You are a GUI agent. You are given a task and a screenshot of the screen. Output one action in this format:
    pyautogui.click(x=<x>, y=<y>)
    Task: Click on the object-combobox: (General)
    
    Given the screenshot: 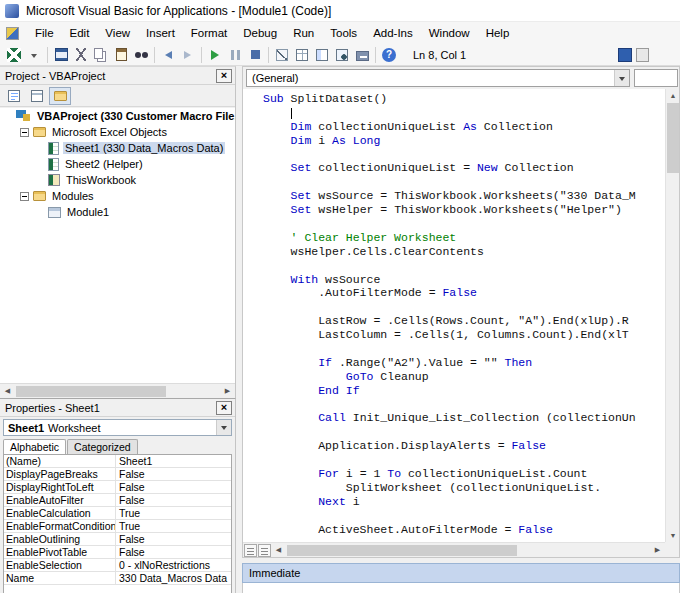 What is the action you would take?
    pyautogui.click(x=438, y=78)
    